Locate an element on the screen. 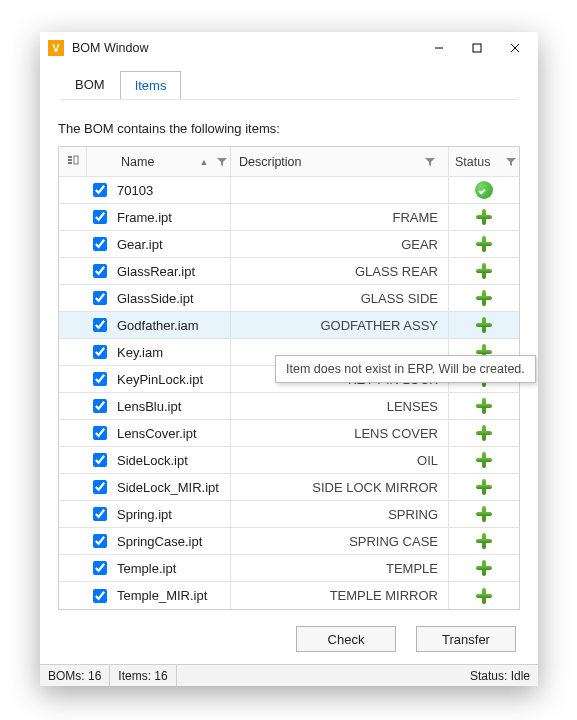  table-row: Temple_MIR.iptTEMPLE MIRROR is located at coordinates (289, 596).